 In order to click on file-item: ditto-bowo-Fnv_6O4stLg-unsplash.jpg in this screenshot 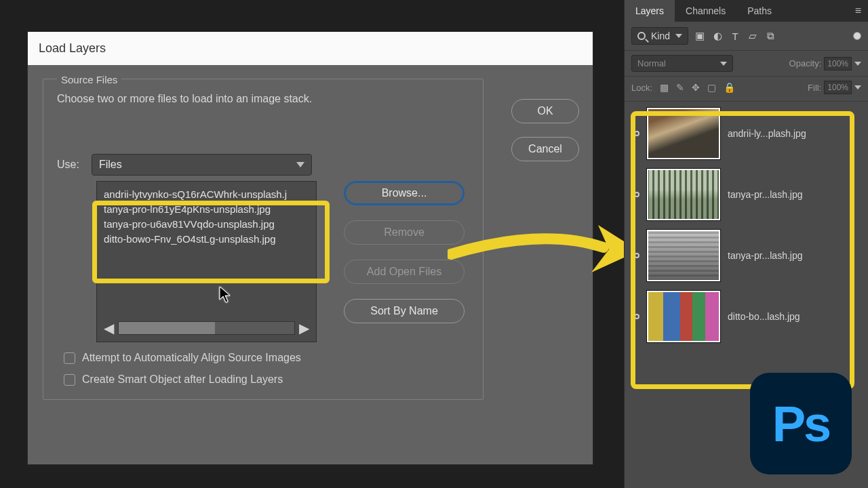, I will do `click(206, 239)`.